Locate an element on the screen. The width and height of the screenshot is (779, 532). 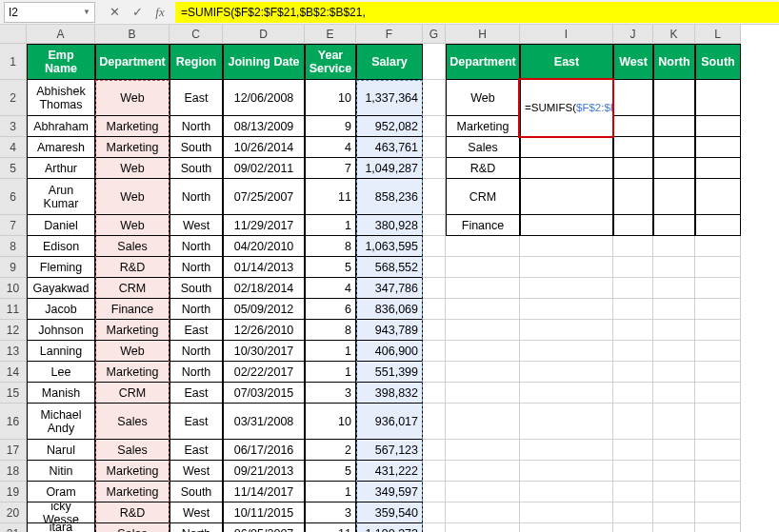
cell-H6: CRM is located at coordinates (483, 197).